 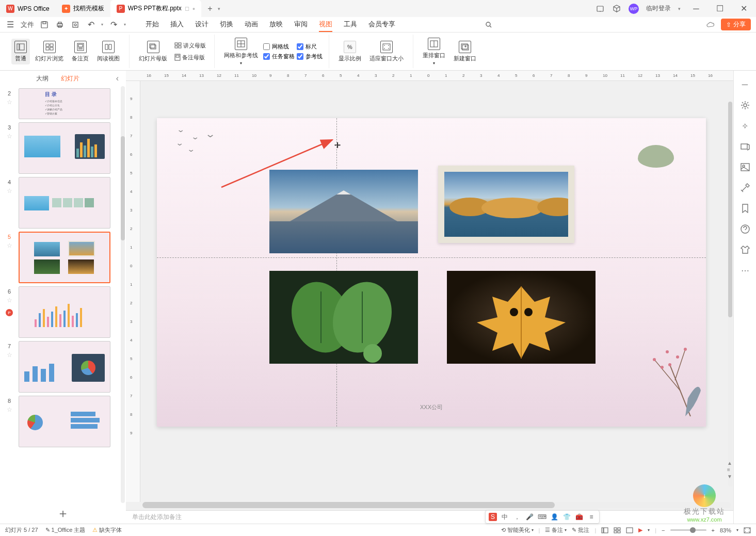 What do you see at coordinates (745, 188) in the screenshot?
I see `tools-icon` at bounding box center [745, 188].